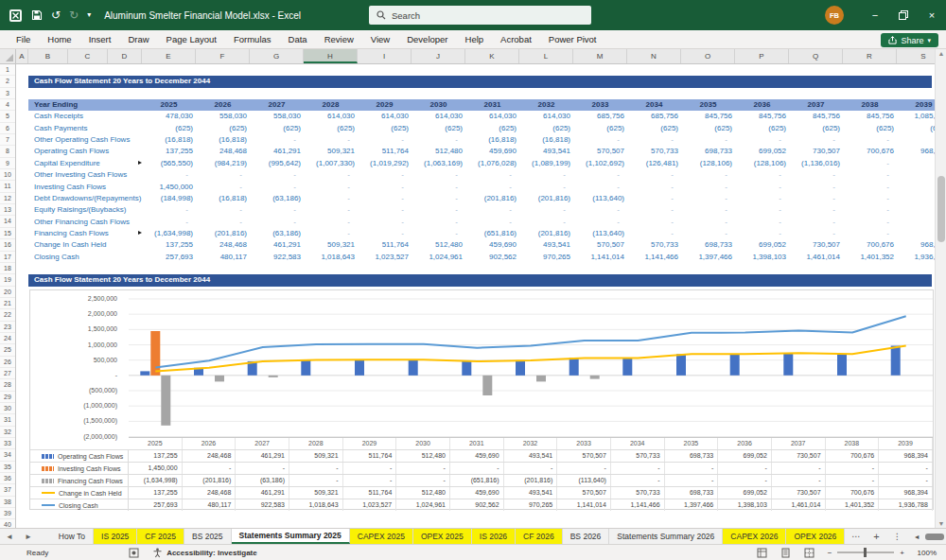  I want to click on column-header-j: J, so click(439, 57).